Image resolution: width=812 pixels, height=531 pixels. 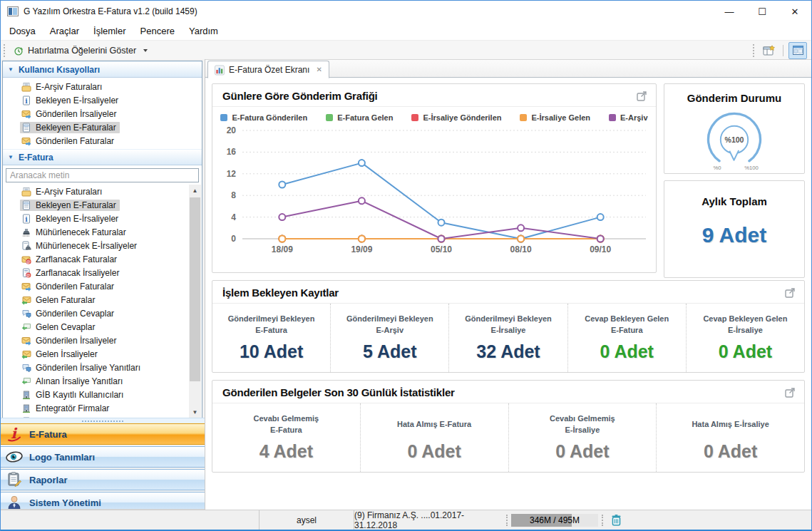 What do you see at coordinates (508, 338) in the screenshot?
I see `pending-stats: Gönderilmeyi Bekleyen E-Fatura10 AdetGön…` at bounding box center [508, 338].